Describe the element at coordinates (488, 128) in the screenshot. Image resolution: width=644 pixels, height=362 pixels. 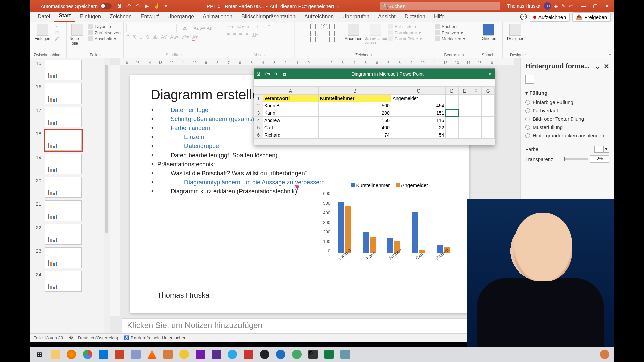
I see `cell-G5` at that location.